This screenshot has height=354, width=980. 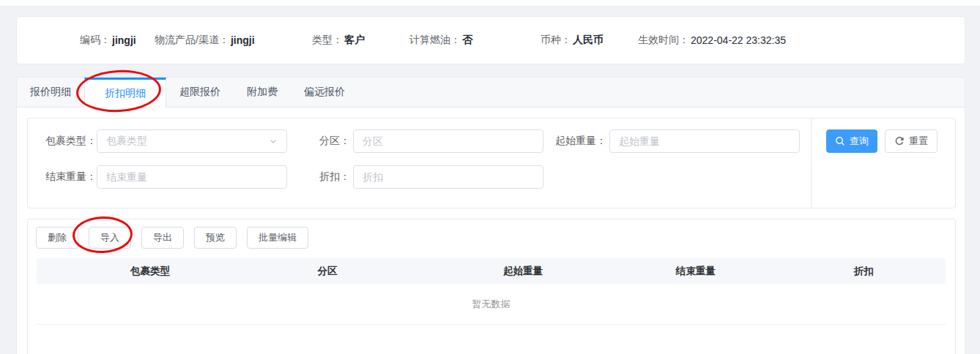 I want to click on field-label: 物流产品/渠道：, so click(x=192, y=40).